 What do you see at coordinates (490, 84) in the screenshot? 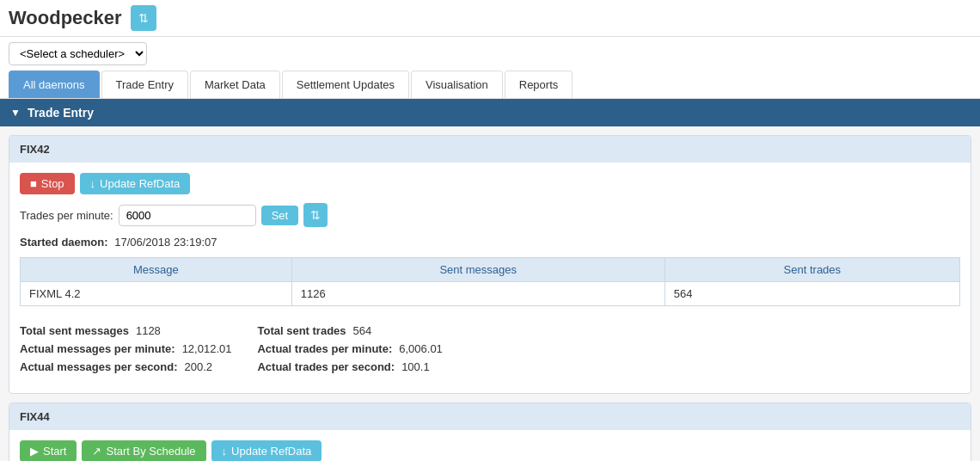
I see `tab-bar: All daemons Trade Entry Market Data Sett…` at bounding box center [490, 84].